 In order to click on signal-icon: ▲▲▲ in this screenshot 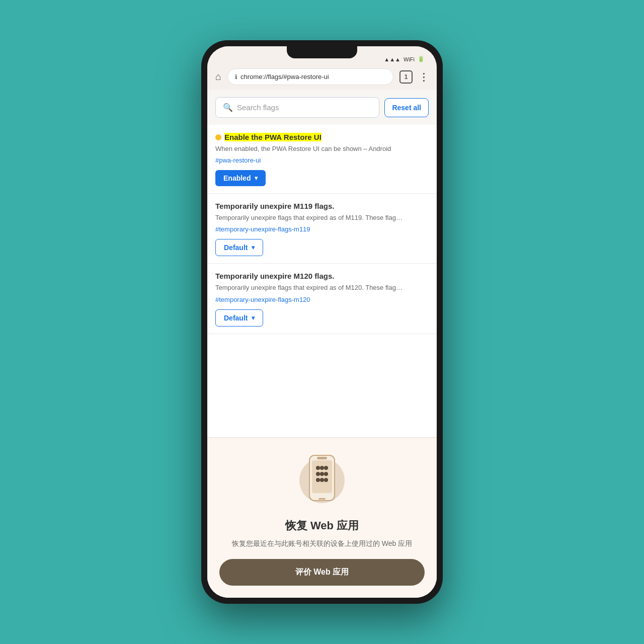, I will do `click(392, 59)`.